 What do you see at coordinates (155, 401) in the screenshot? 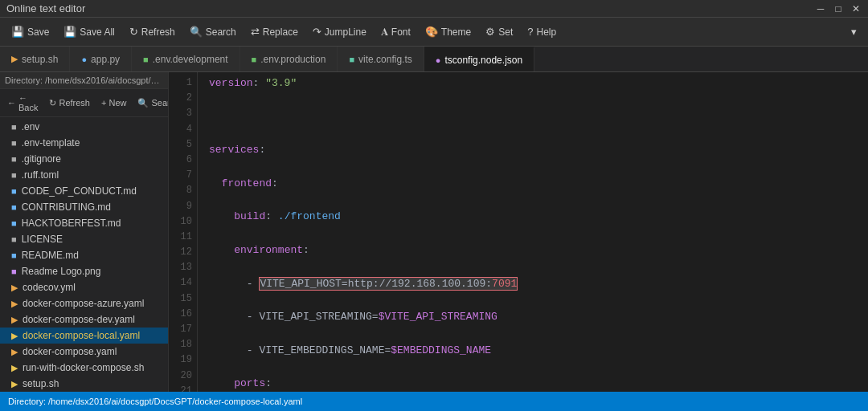
I see `status-text: Directory: /home/dsx2016/ai/docsgpt/Docs…` at bounding box center [155, 401].